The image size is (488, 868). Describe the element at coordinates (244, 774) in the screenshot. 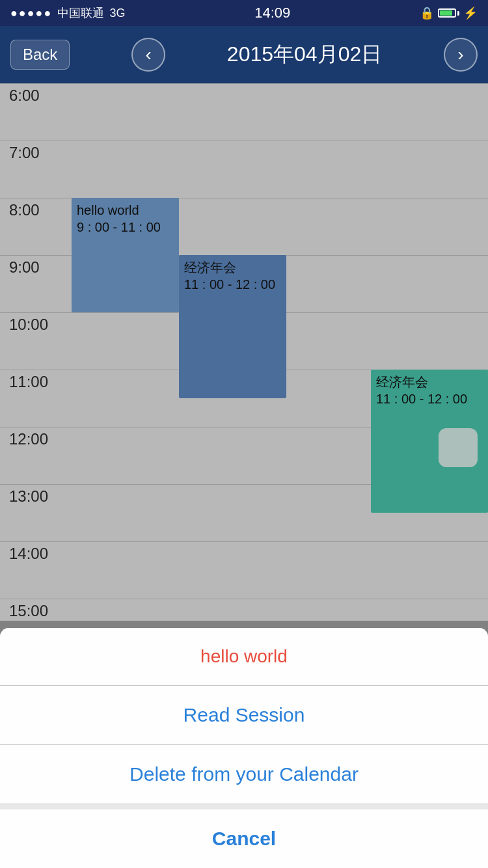

I see `delete-calendar-button: Delete from your Calendar` at that location.